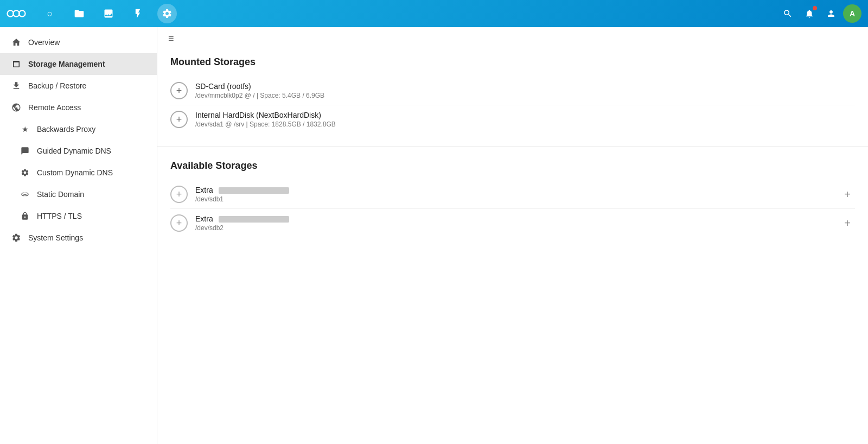 This screenshot has width=868, height=444. What do you see at coordinates (78, 129) in the screenshot?
I see `sidebar-item-backwards-proxy: ★ Backwards Proxy` at bounding box center [78, 129].